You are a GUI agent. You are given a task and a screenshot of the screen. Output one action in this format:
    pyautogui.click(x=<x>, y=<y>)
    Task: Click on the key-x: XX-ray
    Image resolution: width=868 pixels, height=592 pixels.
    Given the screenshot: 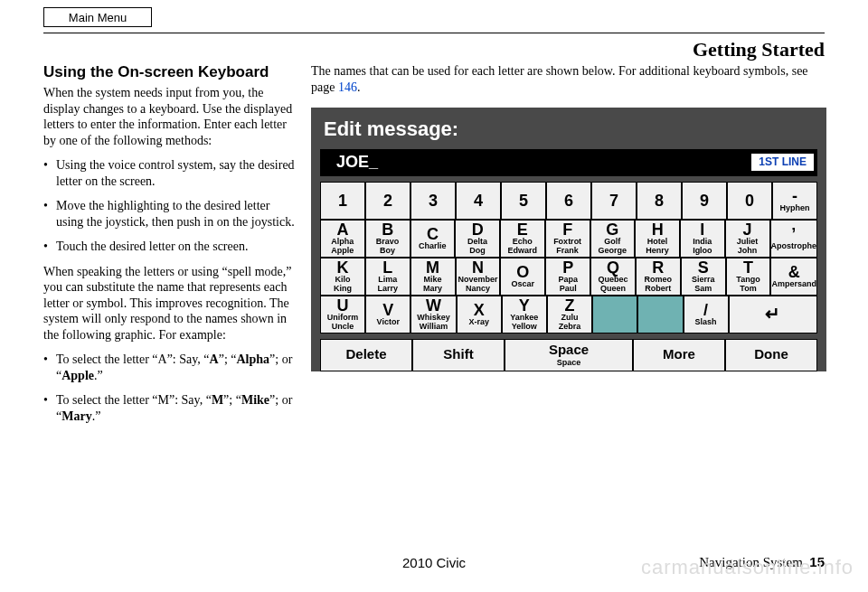 What is the action you would take?
    pyautogui.click(x=479, y=315)
    